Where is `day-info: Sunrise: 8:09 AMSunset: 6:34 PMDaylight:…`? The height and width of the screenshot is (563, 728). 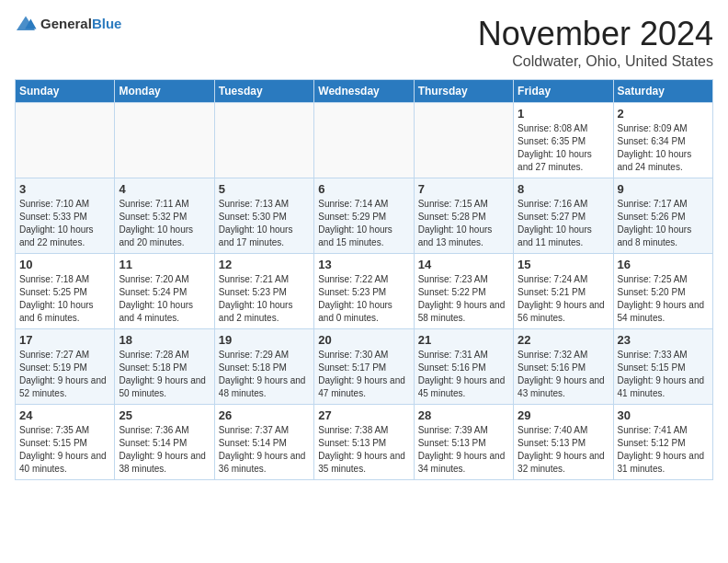 day-info: Sunrise: 8:09 AMSunset: 6:34 PMDaylight:… is located at coordinates (654, 147).